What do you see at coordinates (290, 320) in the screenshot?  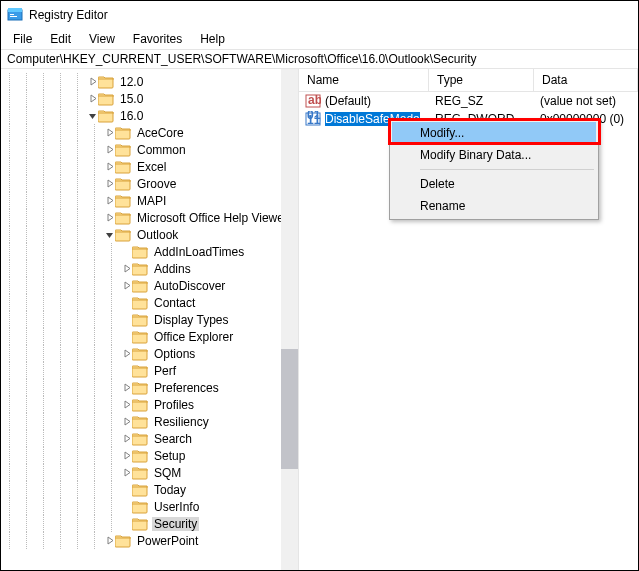 I see `tree-scrollbar` at bounding box center [290, 320].